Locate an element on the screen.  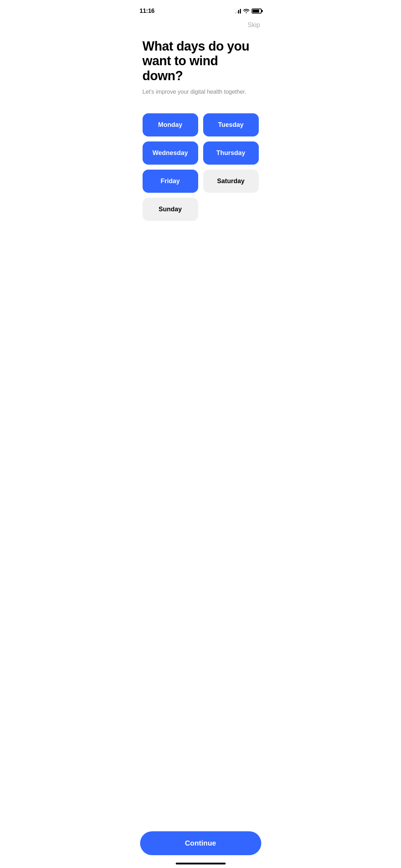
page-title: What days do you want to wind down? is located at coordinates (201, 61).